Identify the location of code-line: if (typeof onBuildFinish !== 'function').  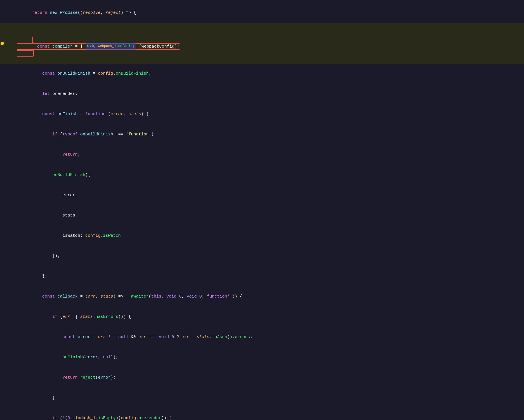
(262, 135).